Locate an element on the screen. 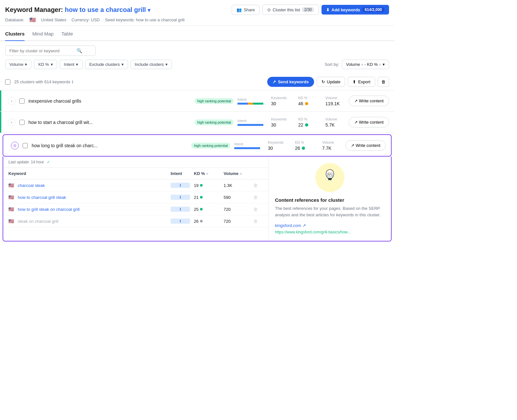  kd-group: KD % 22 is located at coordinates (308, 122).